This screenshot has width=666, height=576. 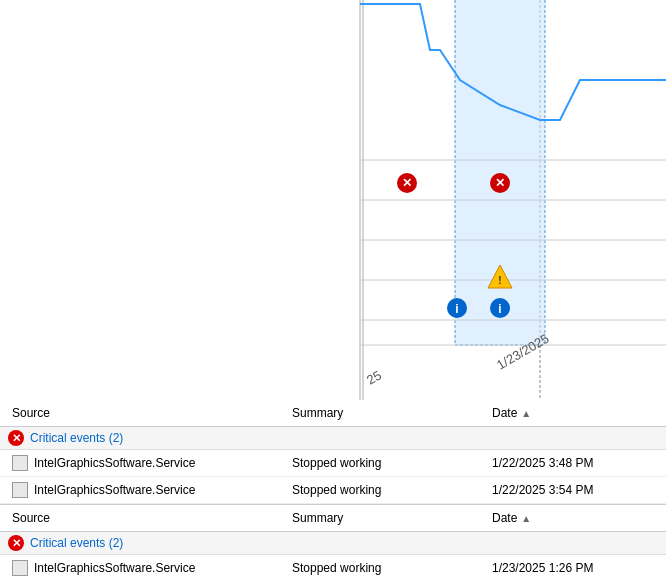 I want to click on sort-icon-1: ▲, so click(x=526, y=414).